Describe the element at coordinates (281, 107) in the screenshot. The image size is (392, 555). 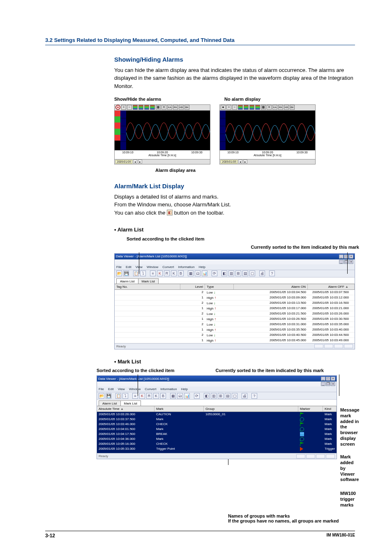
I see `tool-rkr: RK` at that location.